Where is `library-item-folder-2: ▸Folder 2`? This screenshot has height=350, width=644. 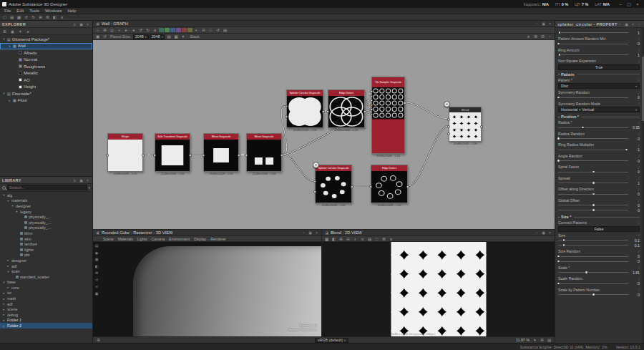 library-item-folder-2: ▸Folder 2 is located at coordinates (46, 326).